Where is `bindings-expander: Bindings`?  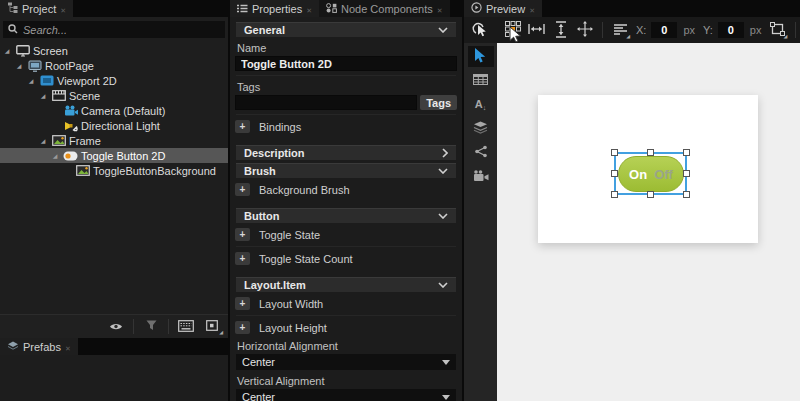 bindings-expander: Bindings is located at coordinates (346, 126).